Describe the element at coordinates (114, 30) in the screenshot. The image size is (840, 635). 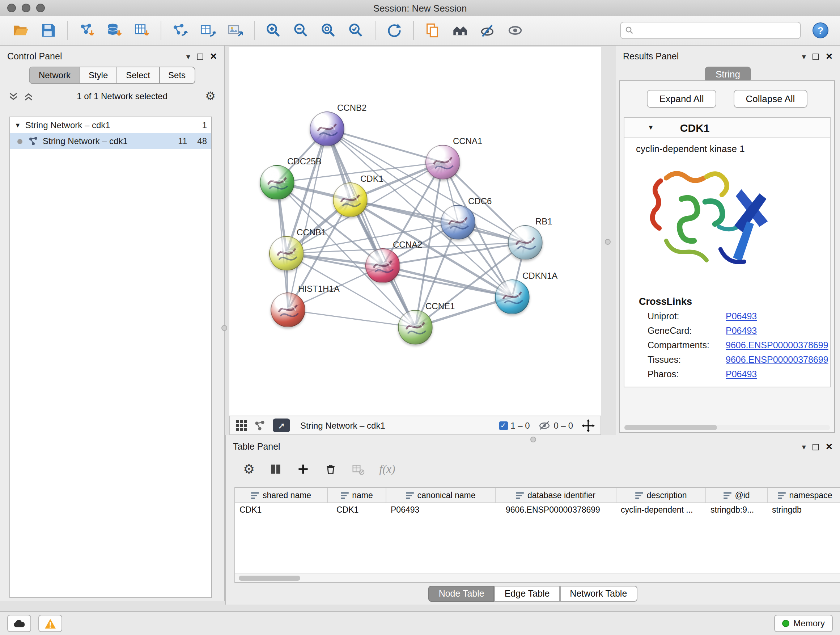
I see `import-network-from-database-button` at that location.